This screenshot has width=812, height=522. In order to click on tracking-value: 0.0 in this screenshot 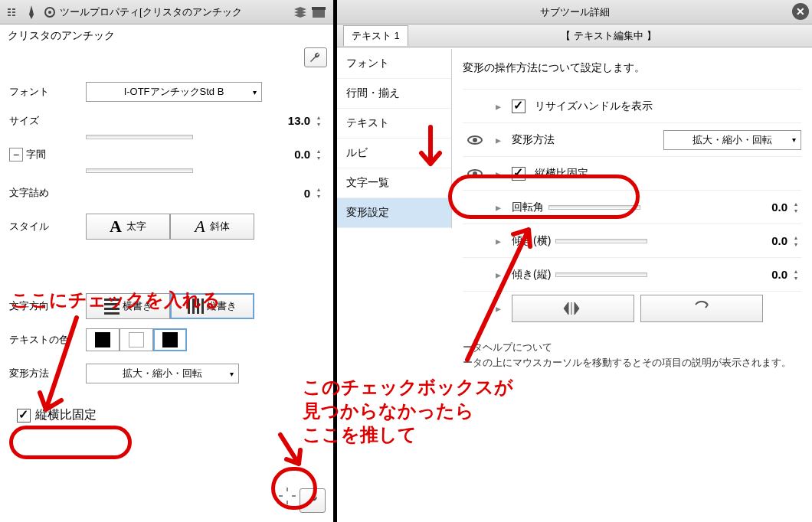, I will do `click(291, 155)`.